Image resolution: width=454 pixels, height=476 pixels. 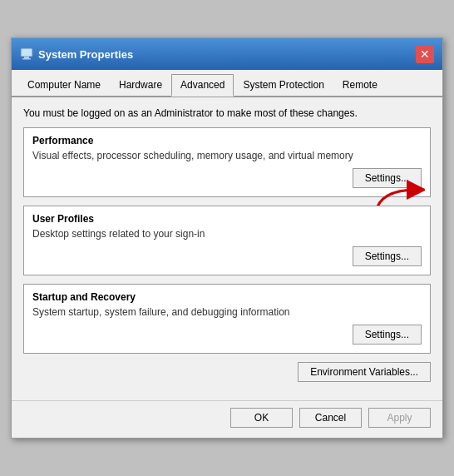 I want to click on startup-recovery-desc: System startup, system failure, and debu…, so click(x=227, y=312).